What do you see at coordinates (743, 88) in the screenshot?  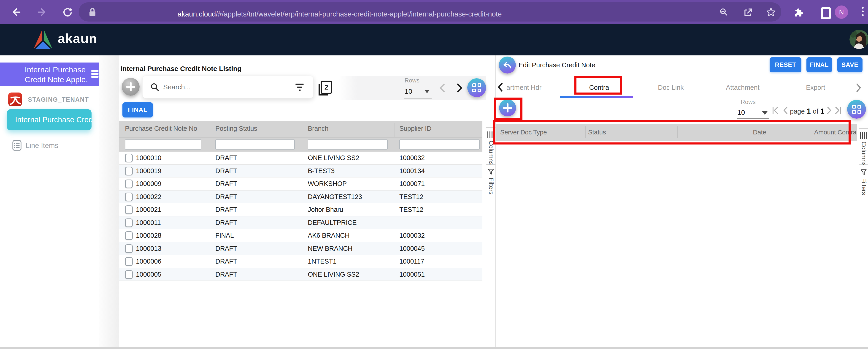 I see `tab-attachment: Attachment` at bounding box center [743, 88].